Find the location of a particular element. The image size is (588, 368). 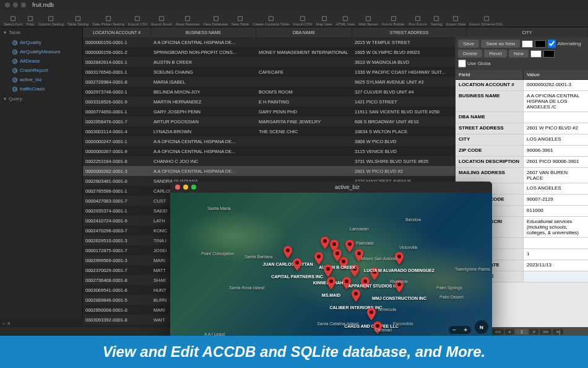

sidebar-tables-header: ▾ Table is located at coordinates (41, 32).